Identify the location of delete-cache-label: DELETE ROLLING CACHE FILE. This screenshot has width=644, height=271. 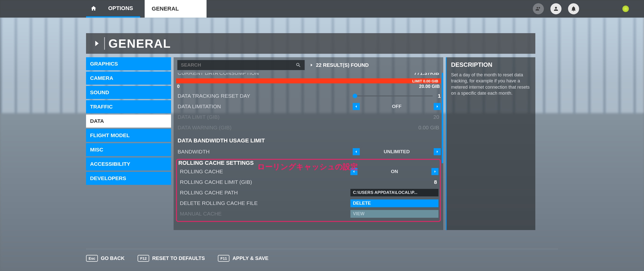
(264, 203).